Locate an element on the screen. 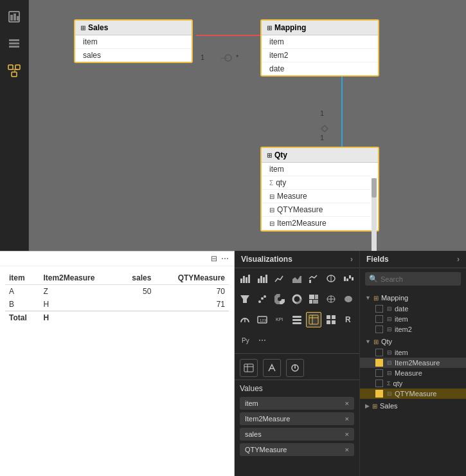 This screenshot has width=466, height=476. qty-measure-row: ⊟ Measure is located at coordinates (316, 197).